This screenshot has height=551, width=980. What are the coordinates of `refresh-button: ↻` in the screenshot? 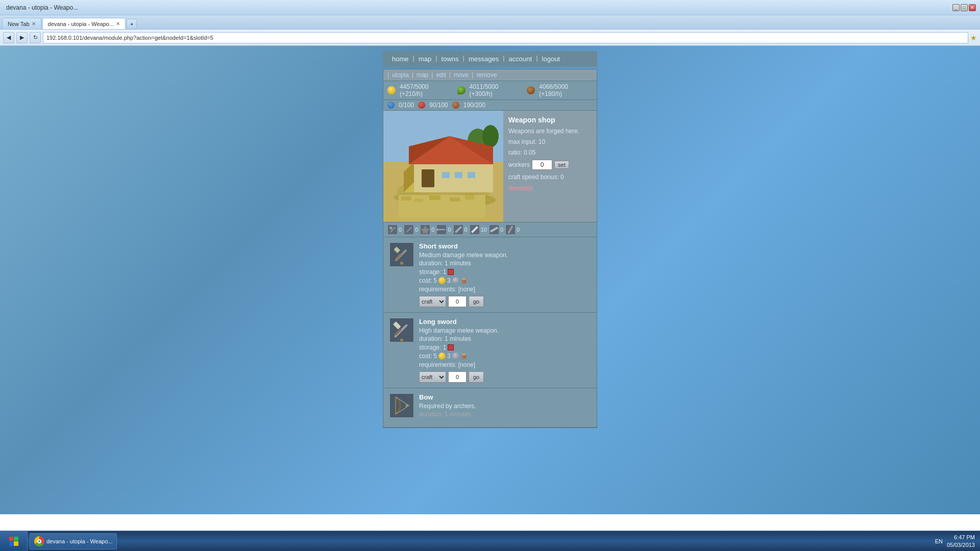 It's located at (35, 38).